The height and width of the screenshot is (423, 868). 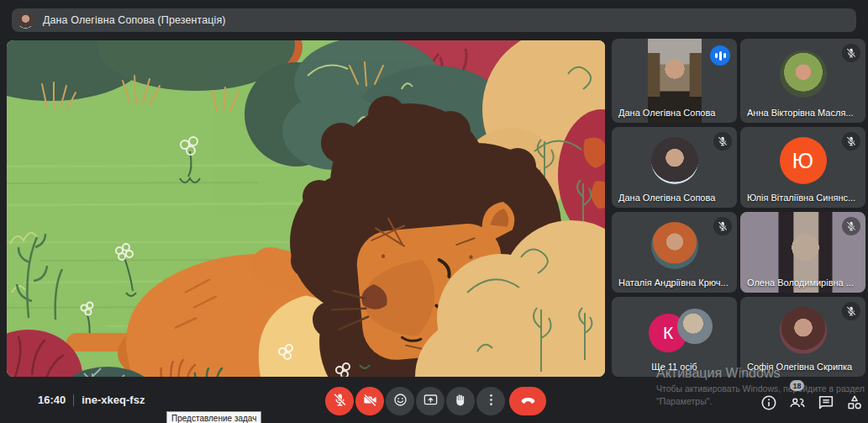 I want to click on info-icon, so click(x=769, y=409).